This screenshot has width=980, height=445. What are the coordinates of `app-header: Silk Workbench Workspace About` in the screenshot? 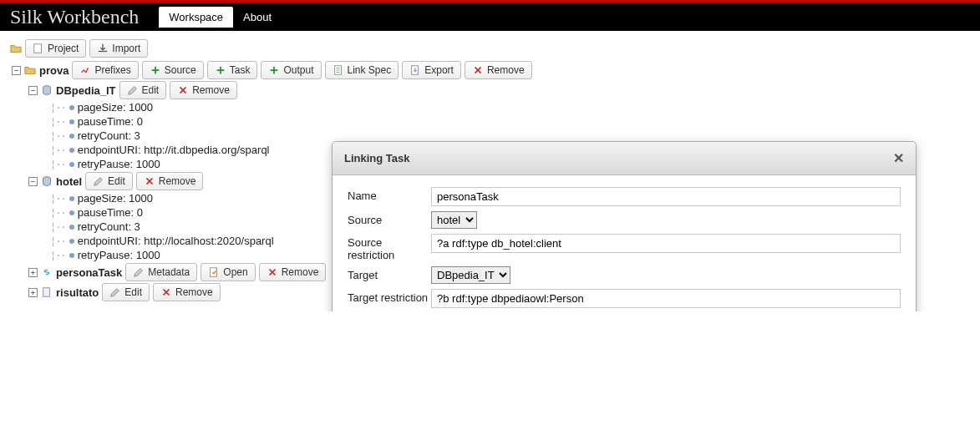 It's located at (490, 15).